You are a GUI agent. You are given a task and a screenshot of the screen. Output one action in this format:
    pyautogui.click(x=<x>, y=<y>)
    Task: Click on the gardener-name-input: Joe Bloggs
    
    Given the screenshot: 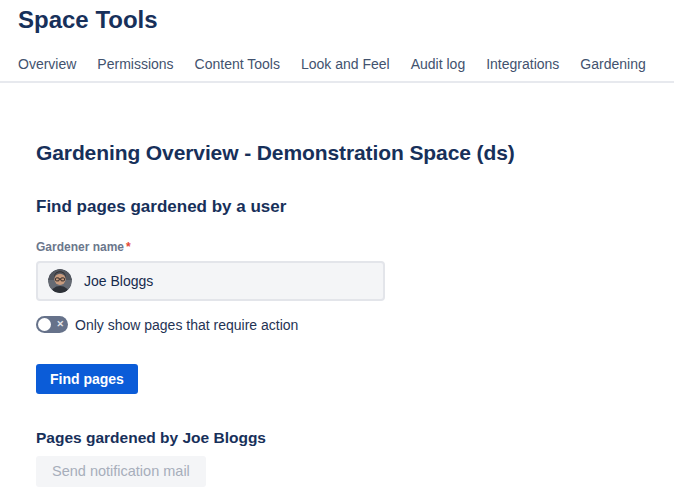 What is the action you would take?
    pyautogui.click(x=210, y=281)
    